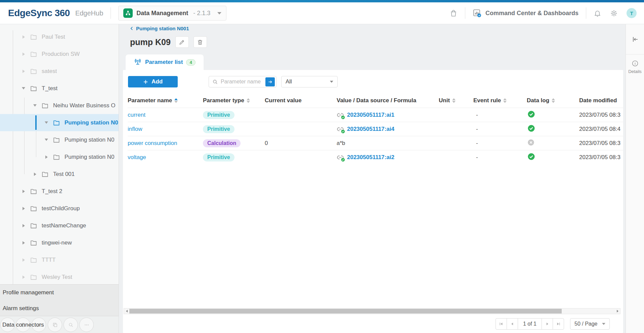 This screenshot has height=333, width=644. Describe the element at coordinates (454, 13) in the screenshot. I see `marketplace-bag-icon` at that location.